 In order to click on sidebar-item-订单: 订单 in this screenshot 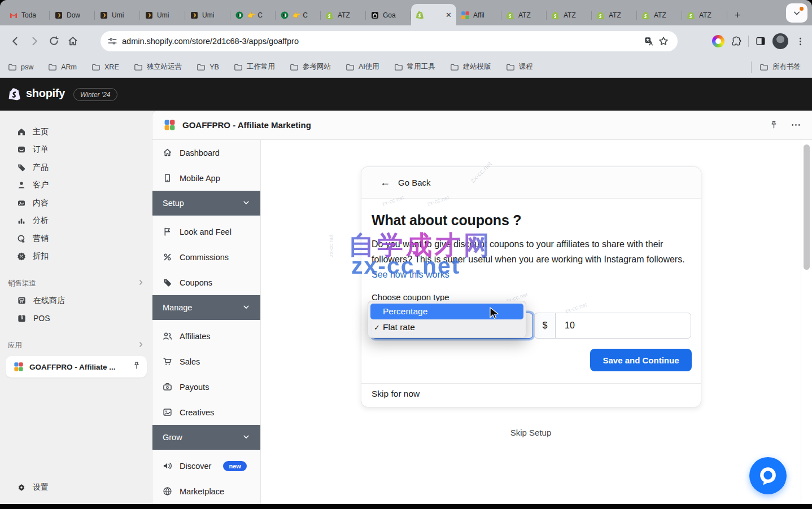, I will do `click(76, 150)`.